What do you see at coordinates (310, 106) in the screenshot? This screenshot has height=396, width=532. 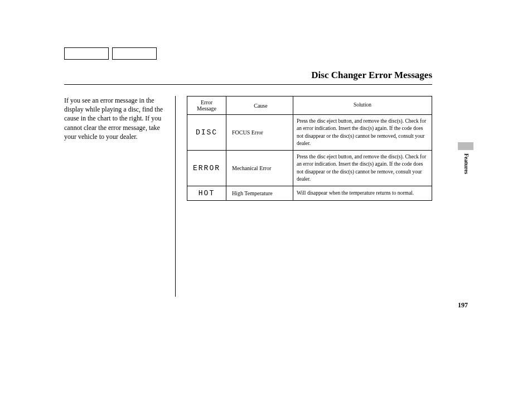 I see `table-header-row: Error Message Cause Solution` at bounding box center [310, 106].